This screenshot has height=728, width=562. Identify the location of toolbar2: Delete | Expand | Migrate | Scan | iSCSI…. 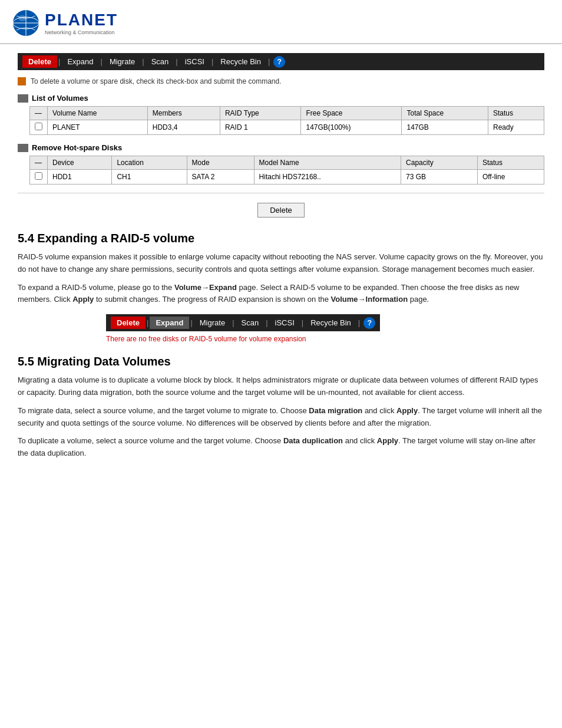
(243, 323).